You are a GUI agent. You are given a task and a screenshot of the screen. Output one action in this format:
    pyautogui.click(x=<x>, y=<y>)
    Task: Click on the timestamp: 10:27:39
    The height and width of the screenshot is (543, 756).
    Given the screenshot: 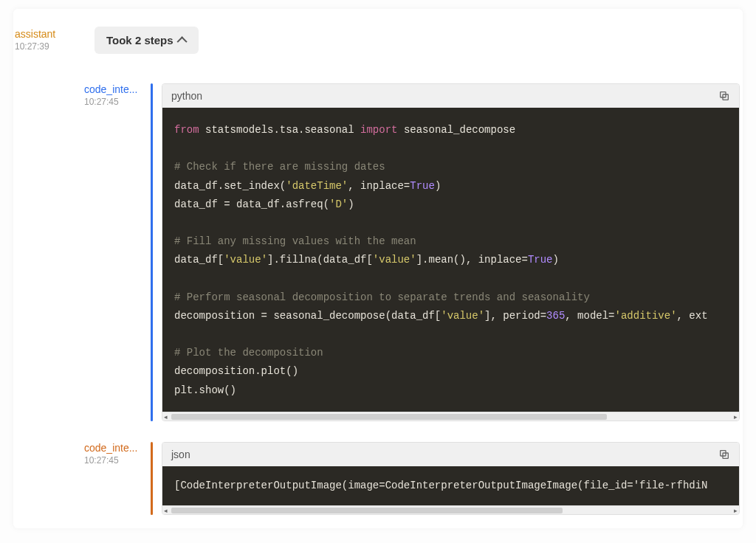 What is the action you would take?
    pyautogui.click(x=49, y=46)
    